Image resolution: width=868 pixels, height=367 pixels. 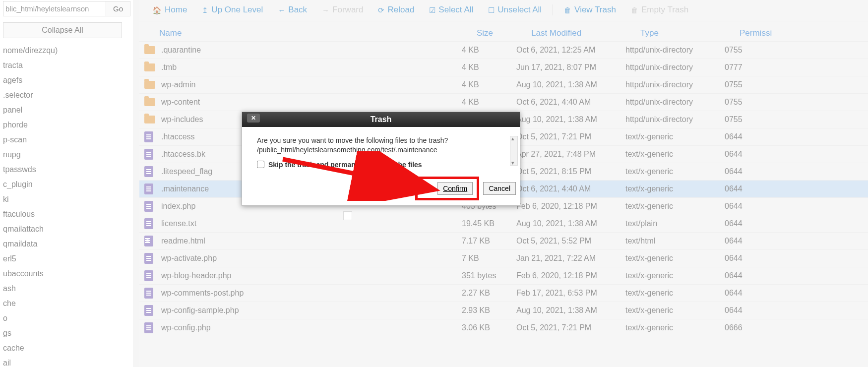 I want to click on file-size: 2.27 KB, so click(x=489, y=293).